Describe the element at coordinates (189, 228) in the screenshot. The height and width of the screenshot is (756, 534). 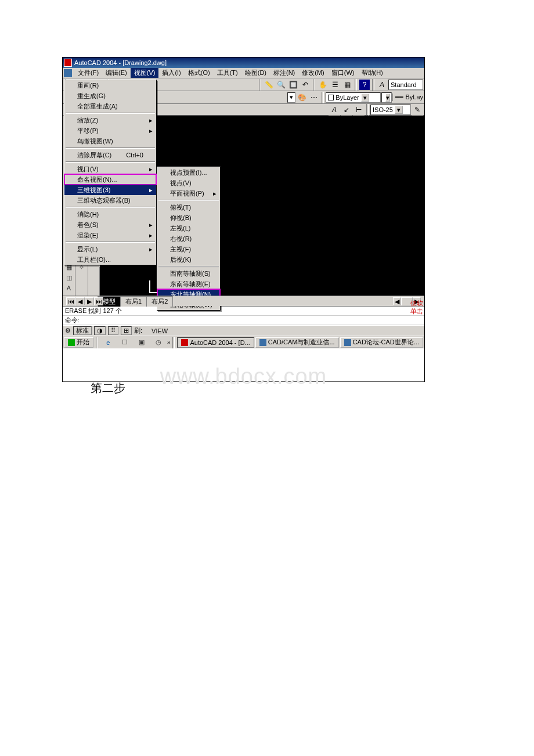
I see `menu-item: 左视(L)` at that location.